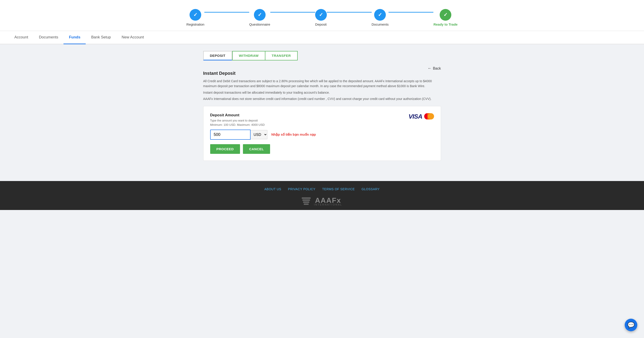  Describe the element at coordinates (101, 38) in the screenshot. I see `nav-tab-bank-setup: Bank Setup` at that location.